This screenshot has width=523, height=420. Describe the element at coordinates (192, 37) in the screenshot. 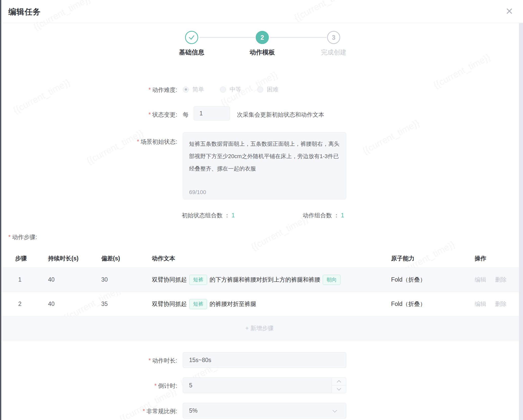

I see `check-icon` at that location.